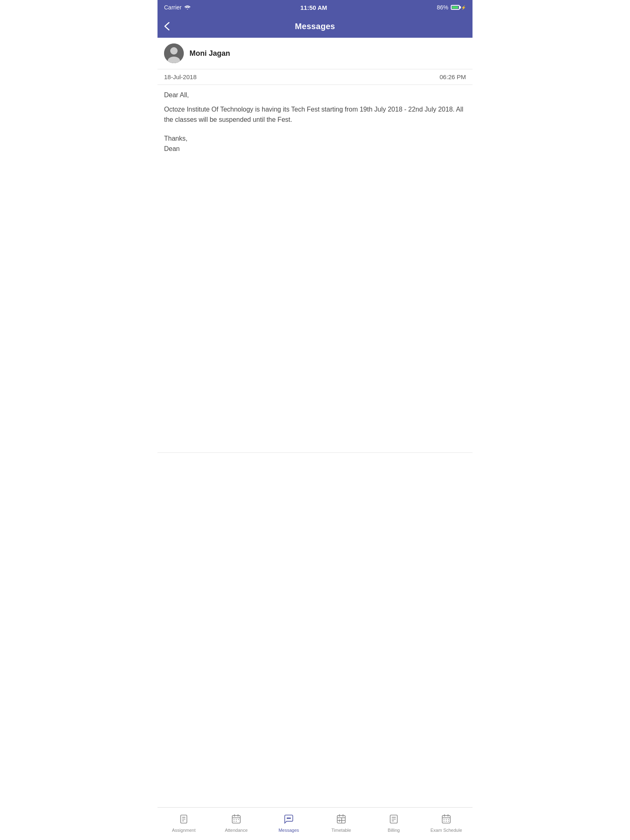 The height and width of the screenshot is (840, 630). Describe the element at coordinates (446, 823) in the screenshot. I see `tab-exam-schedule: Exam Schedule` at that location.